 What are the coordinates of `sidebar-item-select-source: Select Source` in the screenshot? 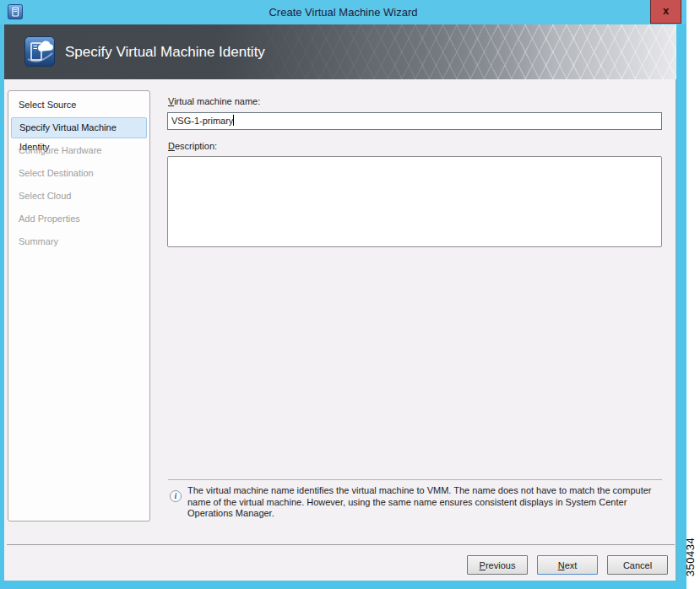 It's located at (79, 105).